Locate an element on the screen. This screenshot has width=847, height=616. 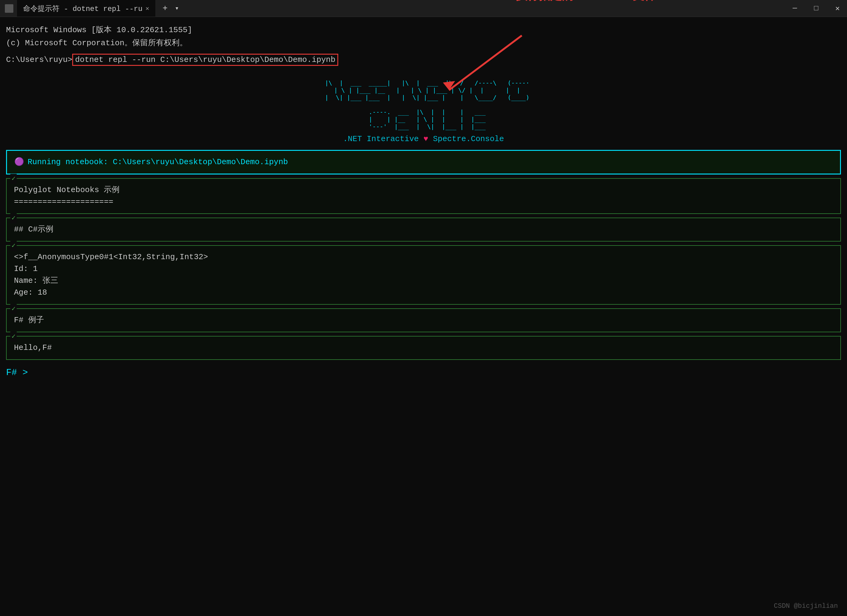
output-box-5: Hello,F# is located at coordinates (424, 348).